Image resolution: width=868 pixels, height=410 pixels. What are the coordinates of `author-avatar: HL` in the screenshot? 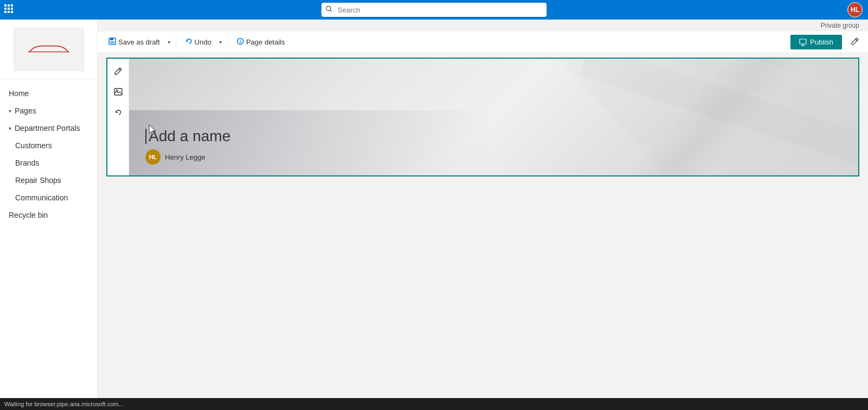 It's located at (153, 157).